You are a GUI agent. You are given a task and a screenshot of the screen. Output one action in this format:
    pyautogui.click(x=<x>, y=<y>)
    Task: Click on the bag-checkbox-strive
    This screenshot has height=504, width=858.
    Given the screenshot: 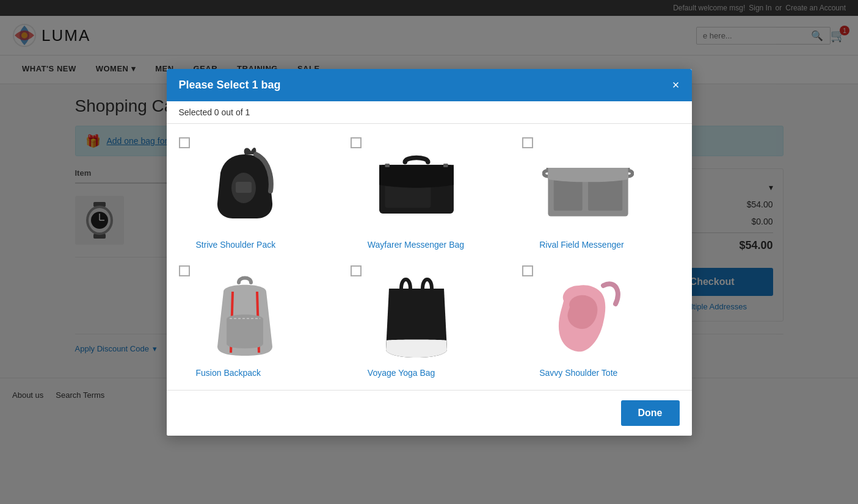 What is the action you would take?
    pyautogui.click(x=184, y=143)
    